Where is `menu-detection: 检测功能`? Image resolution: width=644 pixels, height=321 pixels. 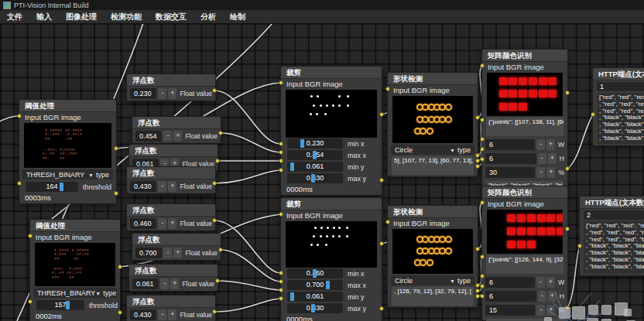 menu-detection: 检测功能 is located at coordinates (126, 17).